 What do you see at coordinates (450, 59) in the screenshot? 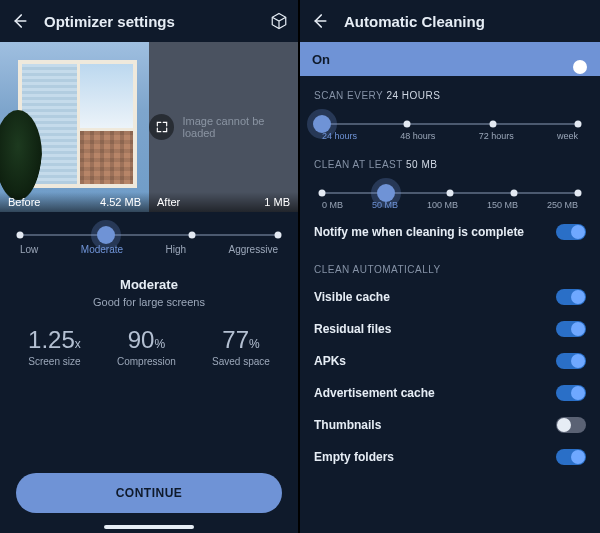
I see `master-toggle-banner: On` at bounding box center [450, 59].